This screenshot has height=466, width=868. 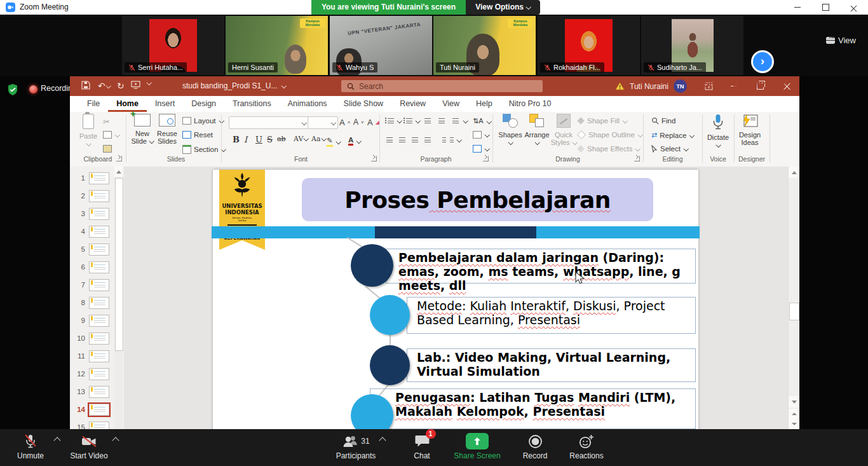 I want to click on clipboard-dialog-launcher, so click(x=119, y=159).